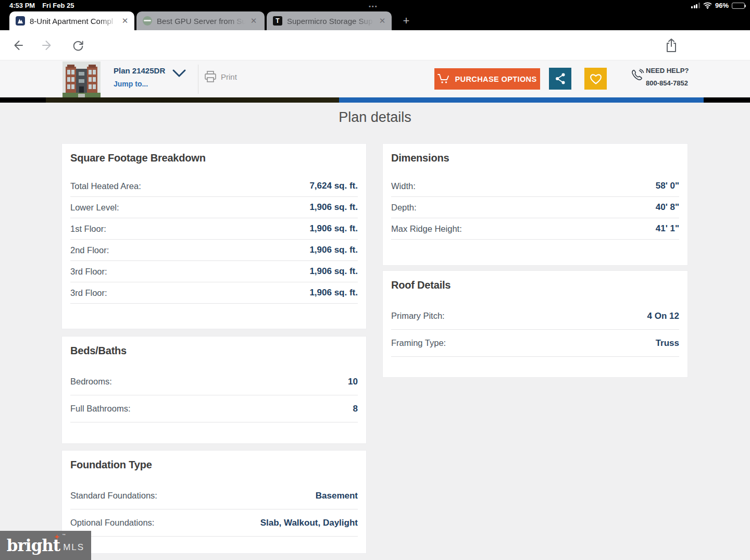  What do you see at coordinates (333, 186) in the screenshot?
I see `spec-value: 7,624 sq. ft.` at bounding box center [333, 186].